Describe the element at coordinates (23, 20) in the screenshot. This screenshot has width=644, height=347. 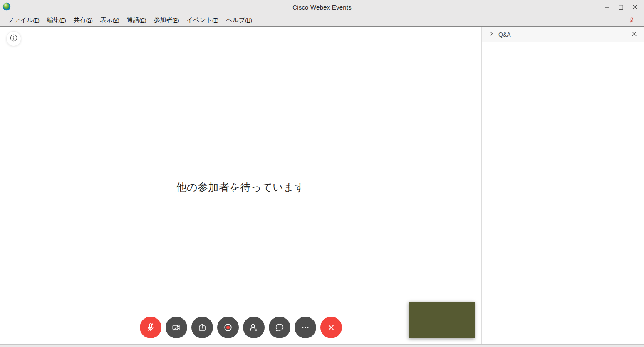
I see `menu-item-file: ファイルF` at that location.